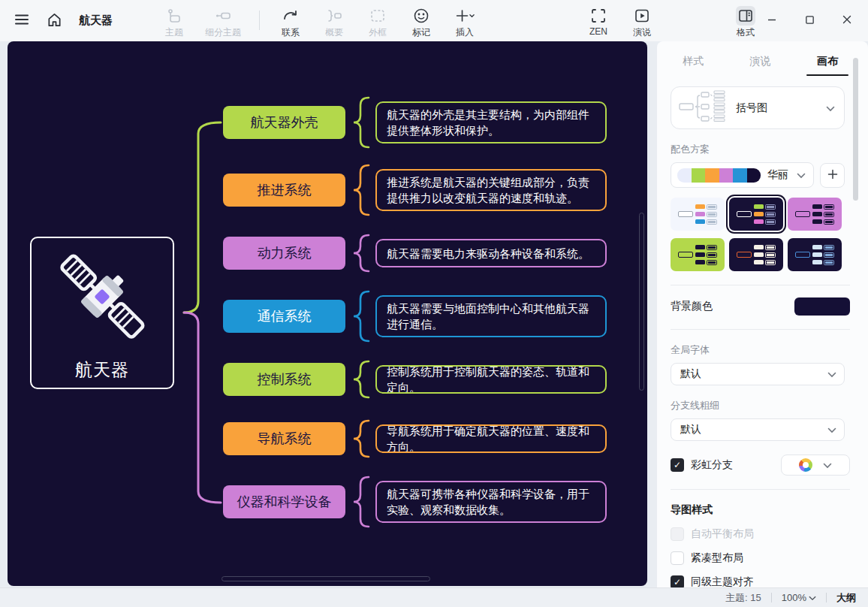 The height and width of the screenshot is (607, 868). I want to click on tool-marker: 标记, so click(421, 23).